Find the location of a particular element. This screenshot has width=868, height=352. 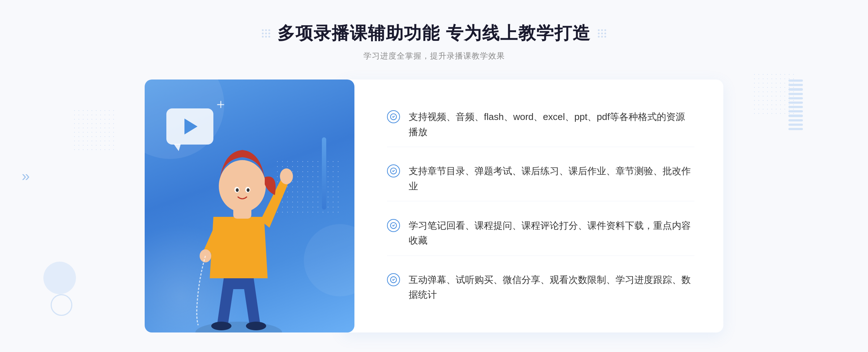

header-section: 多项录播课辅助功能 专为线上教学打造 学习进度全掌握，提升录播课教学效果 is located at coordinates (434, 31).